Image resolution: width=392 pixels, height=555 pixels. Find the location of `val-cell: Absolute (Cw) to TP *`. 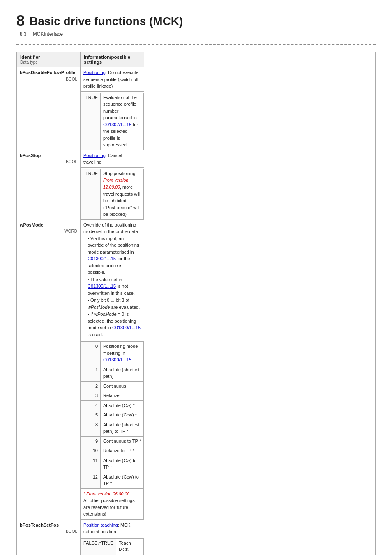

val-cell: Absolute (Cw) to TP * is located at coordinates (122, 464).